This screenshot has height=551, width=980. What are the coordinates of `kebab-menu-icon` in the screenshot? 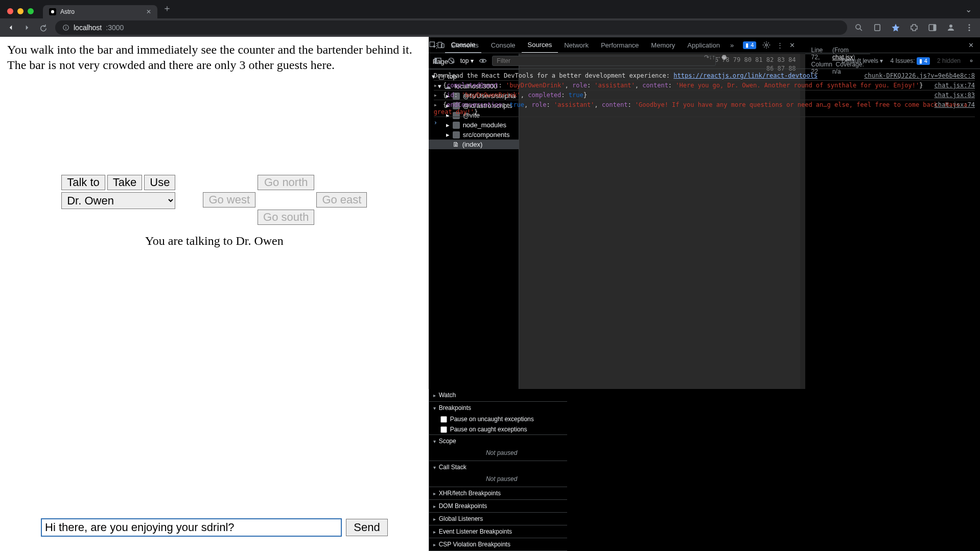 It's located at (969, 28).